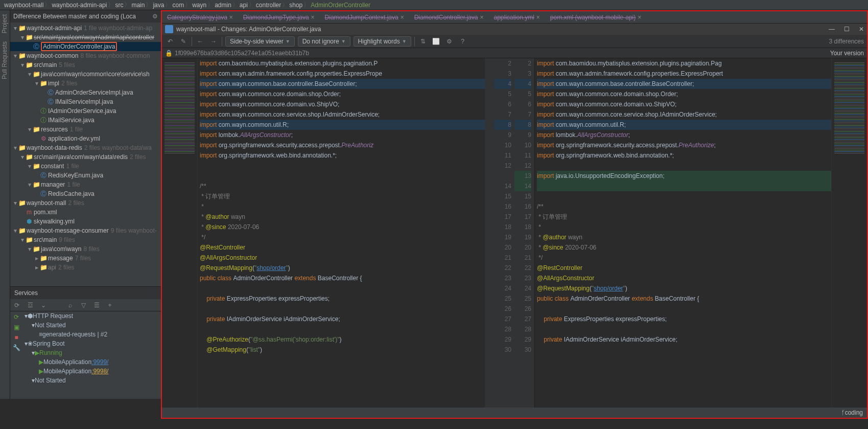  I want to click on tree-row: ▾📁impl2 files, so click(86, 83).